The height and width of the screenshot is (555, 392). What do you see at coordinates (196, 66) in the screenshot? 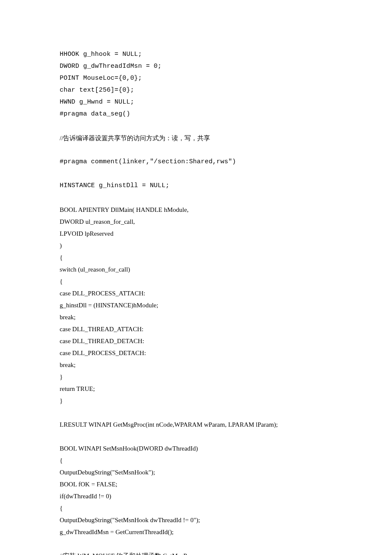
I see `code-line: DWORD g_dwThreadIdMsn = 0;` at bounding box center [196, 66].